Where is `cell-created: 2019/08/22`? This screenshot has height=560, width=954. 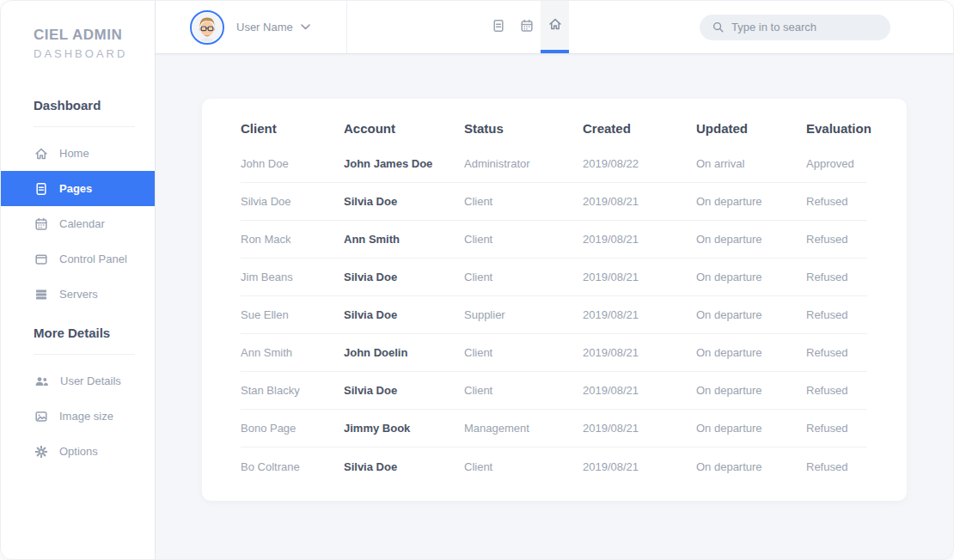
cell-created: 2019/08/22 is located at coordinates (639, 163).